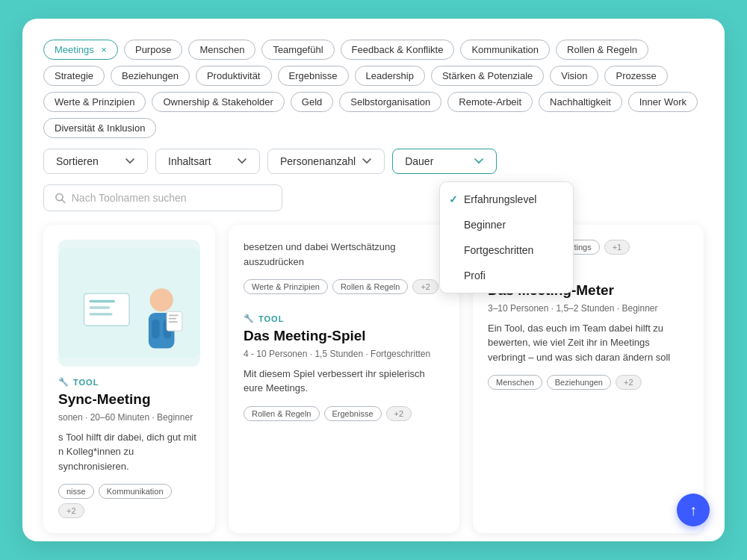 Image resolution: width=747 pixels, height=560 pixels. Describe the element at coordinates (344, 254) in the screenshot. I see `top-desc: besetzen und dabei Wertschätzung auszudr…` at that location.